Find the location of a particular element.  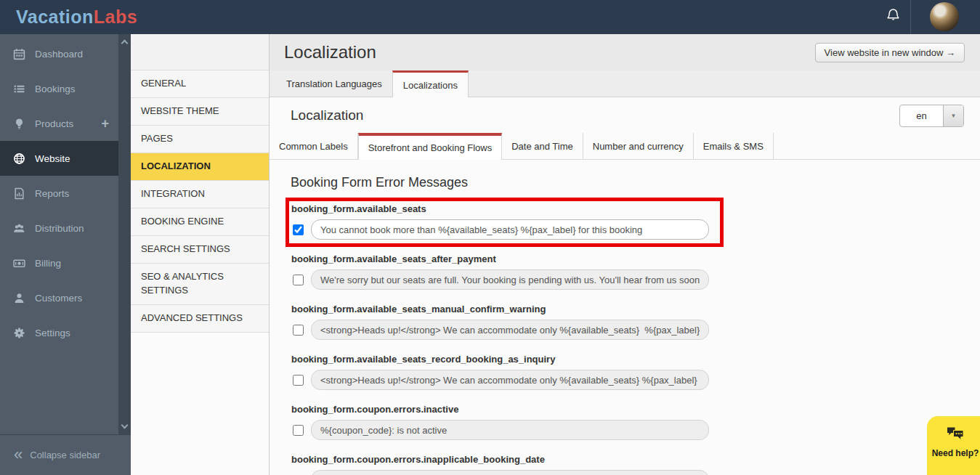

main-tab-translation-languages: Translation Languages is located at coordinates (334, 84).